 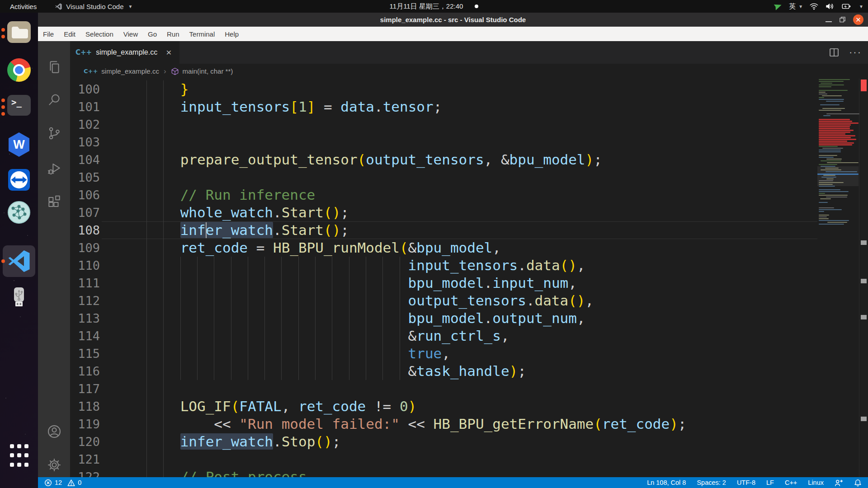 I want to click on bell-icon, so click(x=858, y=483).